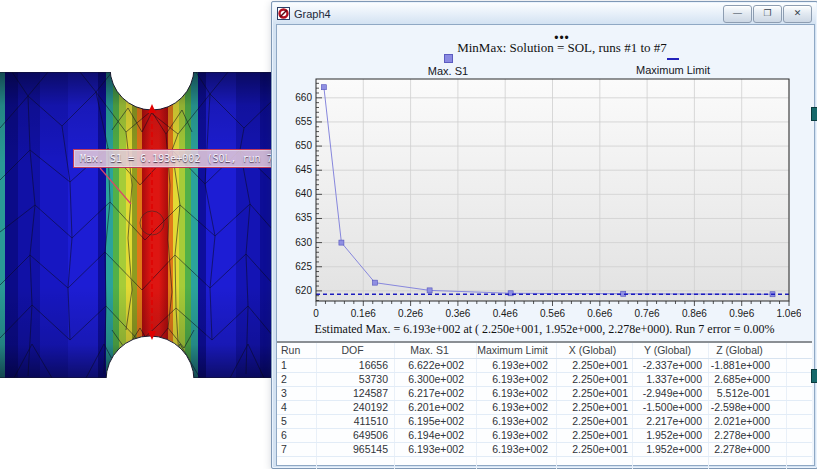  I want to click on table-cell: 1, so click(297, 366).